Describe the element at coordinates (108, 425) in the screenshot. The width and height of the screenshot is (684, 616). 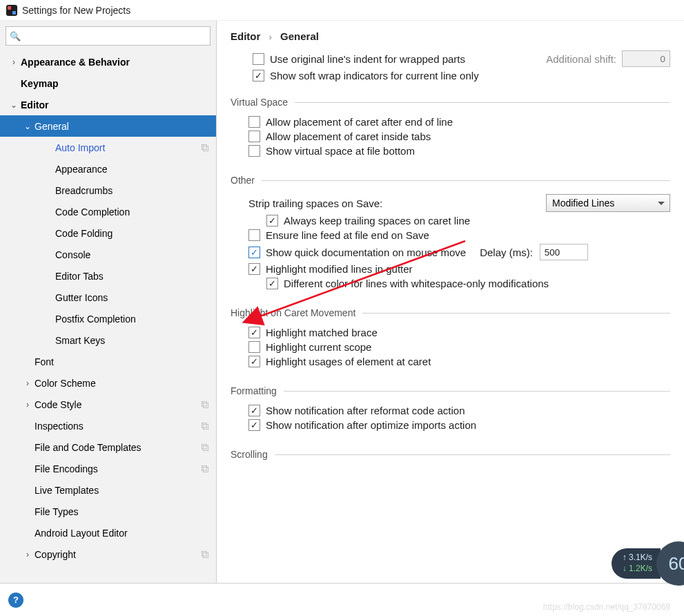
I see `sidebar-item-inspections: Inspections⿻` at that location.